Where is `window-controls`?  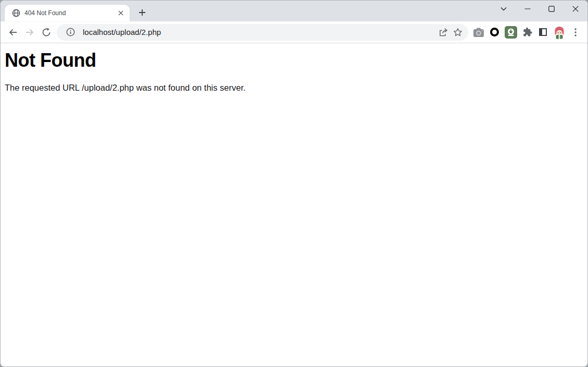
window-controls is located at coordinates (540, 9).